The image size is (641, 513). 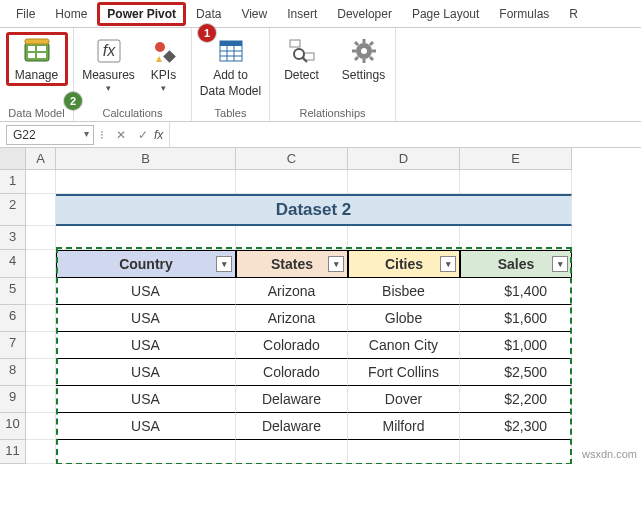 I want to click on kpis-label: KPIs, so click(x=164, y=76).